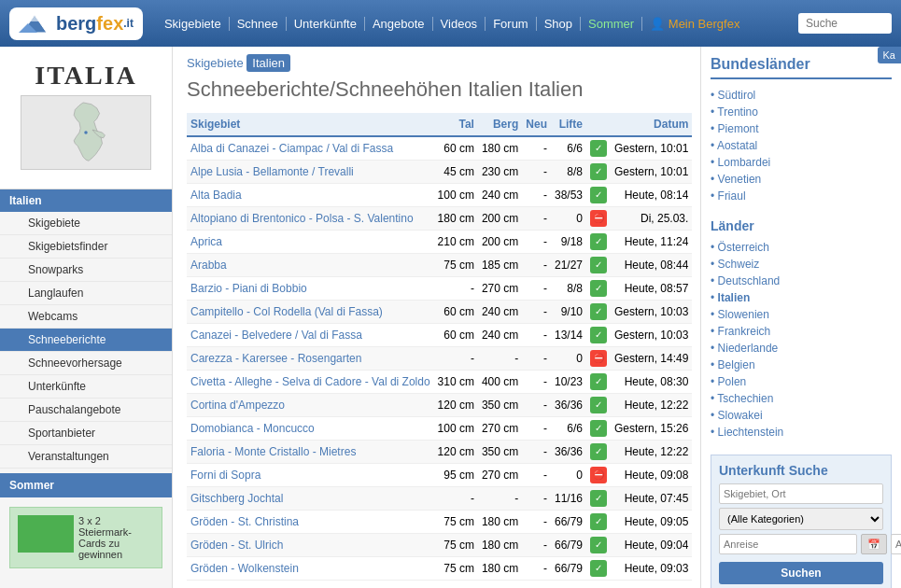 Image resolution: width=901 pixels, height=588 pixels. What do you see at coordinates (739, 179) in the screenshot?
I see `bundesland-venetien: Venetien` at bounding box center [739, 179].